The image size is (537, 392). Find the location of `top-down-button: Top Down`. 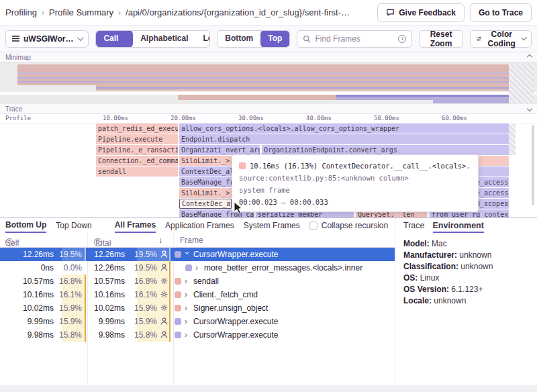

top-down-button: Top Down is located at coordinates (275, 39).